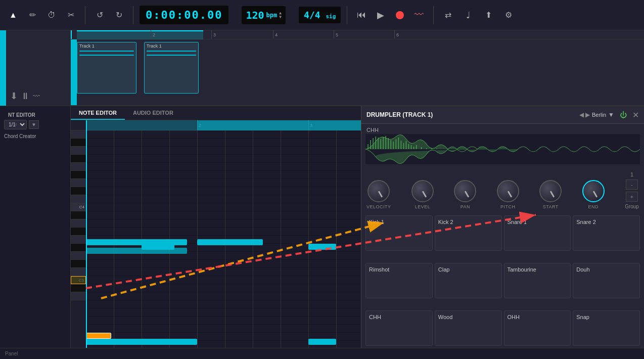 Image resolution: width=644 pixels, height=359 pixels. I want to click on pad-clap: Clap, so click(468, 281).